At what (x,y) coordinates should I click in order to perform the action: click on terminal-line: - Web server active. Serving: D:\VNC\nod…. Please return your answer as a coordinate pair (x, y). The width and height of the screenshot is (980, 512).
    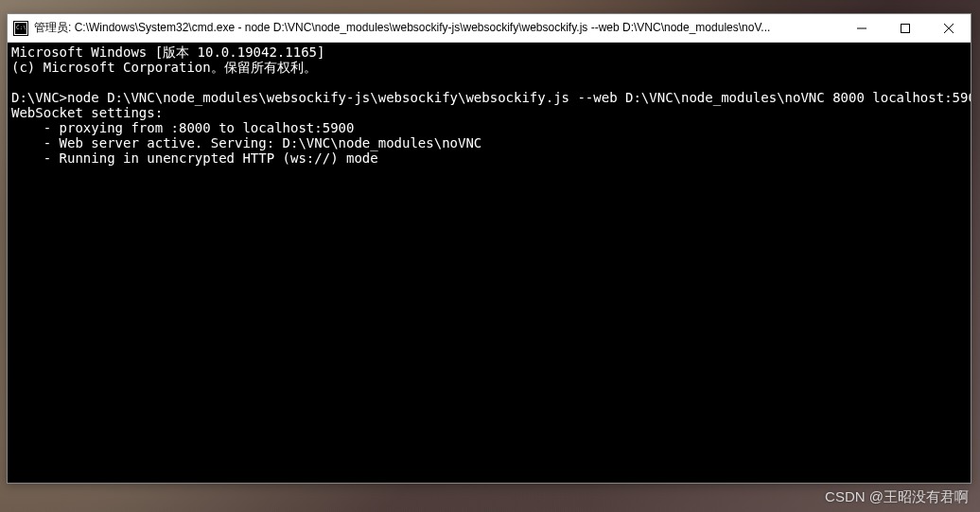
    Looking at the image, I should click on (489, 143).